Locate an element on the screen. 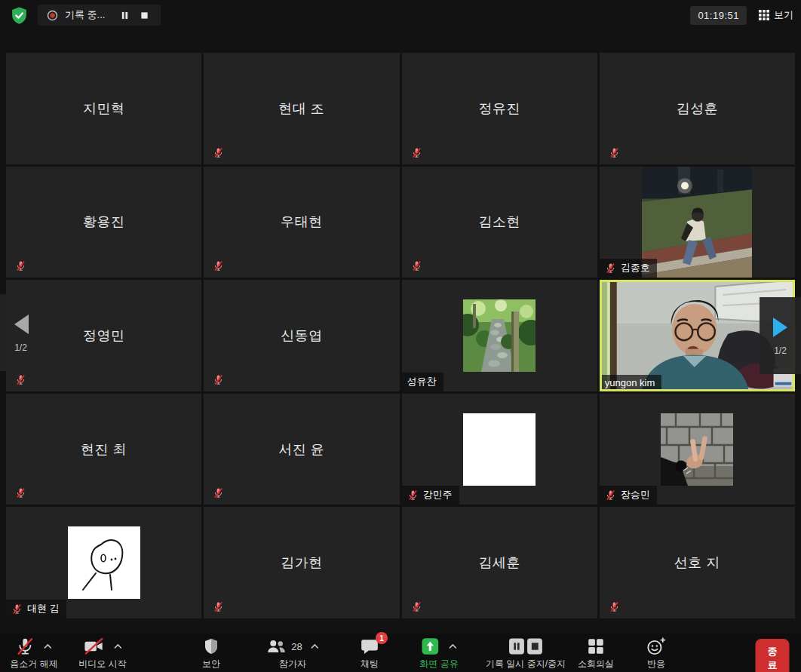 This screenshot has height=672, width=801. view-button: 보기 is located at coordinates (776, 15).